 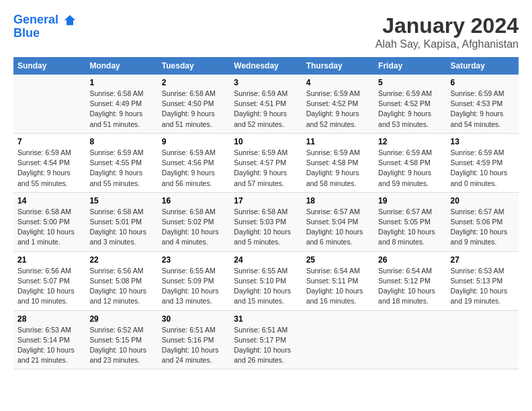 I want to click on day-number: 30, so click(x=193, y=319).